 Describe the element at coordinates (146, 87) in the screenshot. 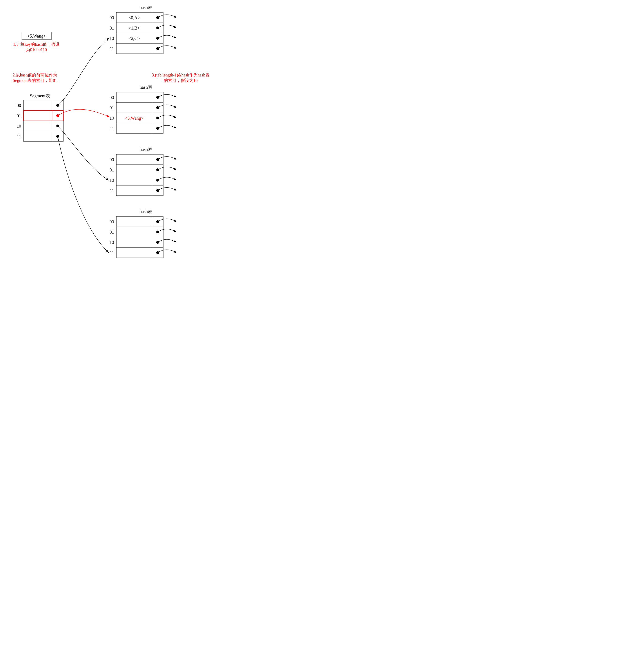

I see `hash2-title: hash表` at that location.